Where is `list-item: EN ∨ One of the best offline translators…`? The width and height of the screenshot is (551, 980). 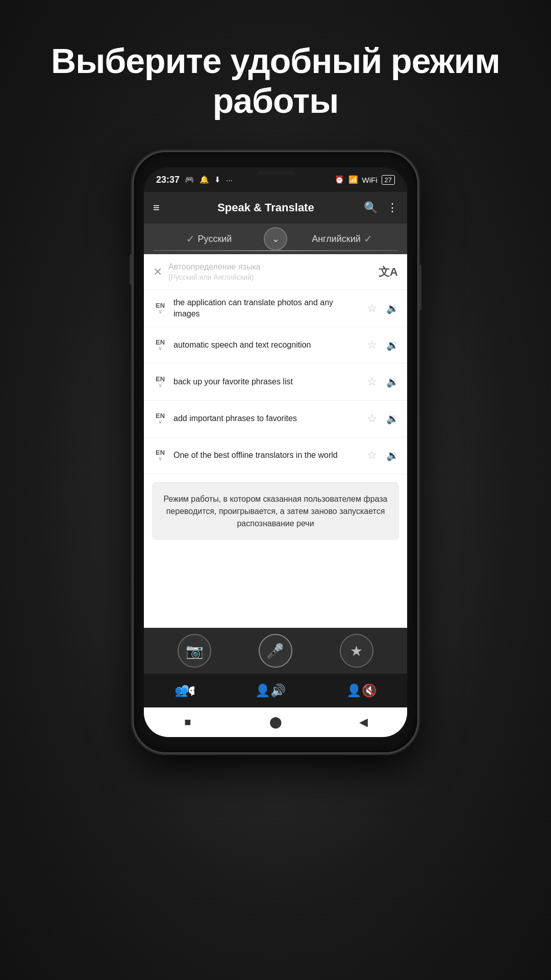 list-item: EN ∨ One of the best offline translators… is located at coordinates (276, 456).